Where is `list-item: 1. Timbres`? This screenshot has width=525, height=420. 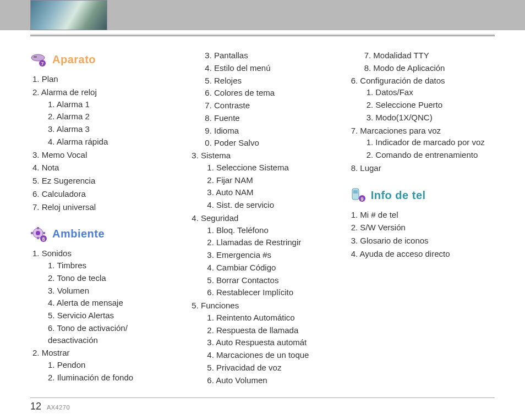 list-item: 1. Timbres is located at coordinates (112, 266).